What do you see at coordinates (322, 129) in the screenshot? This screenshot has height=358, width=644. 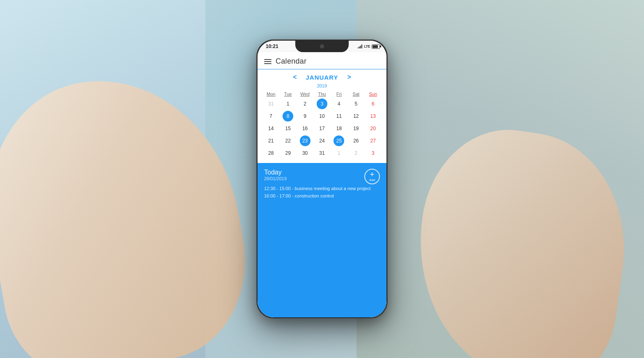 I see `calendar-grid: 31 1 2 3 4 5 6 7 8 9 10 11 12 1` at bounding box center [322, 129].